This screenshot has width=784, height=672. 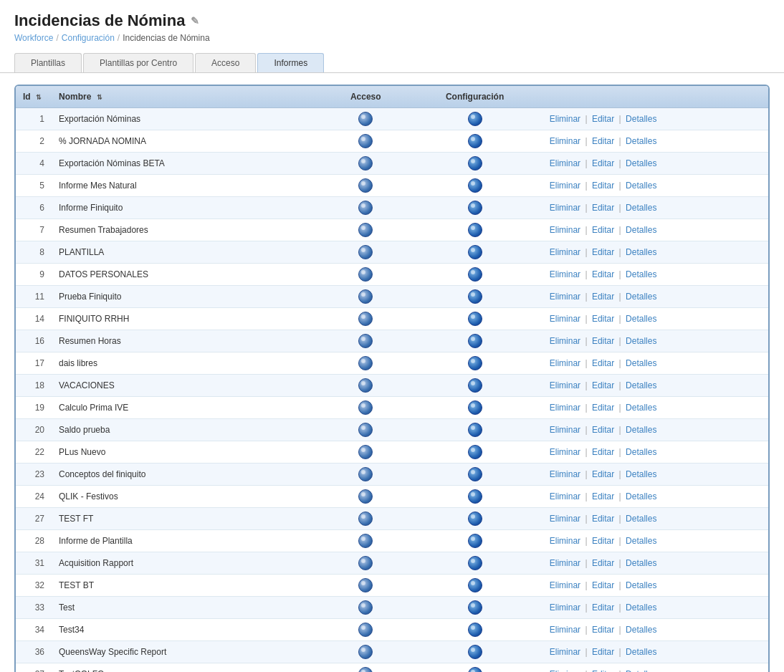 I want to click on tab-plantillas: Plantillas, so click(x=48, y=63).